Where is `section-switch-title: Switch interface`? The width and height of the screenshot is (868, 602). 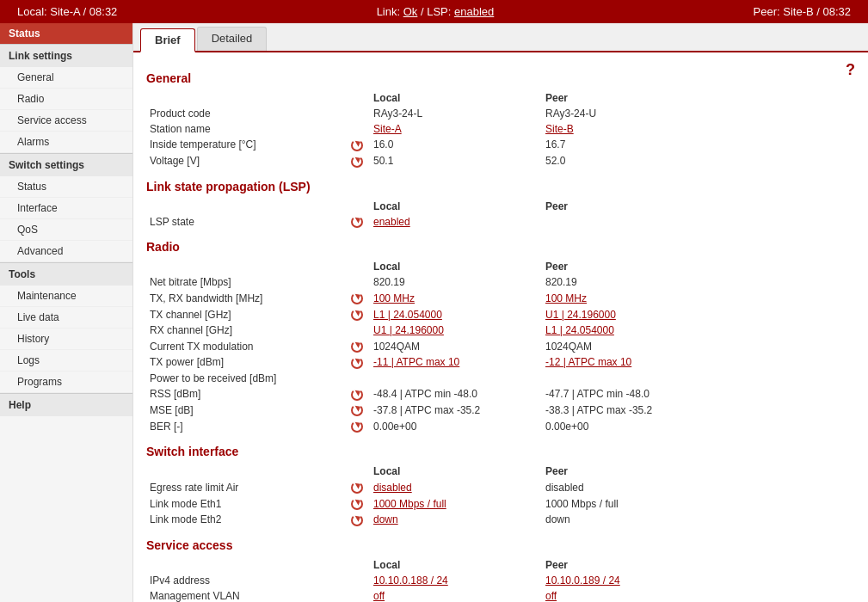 section-switch-title: Switch interface is located at coordinates (501, 452).